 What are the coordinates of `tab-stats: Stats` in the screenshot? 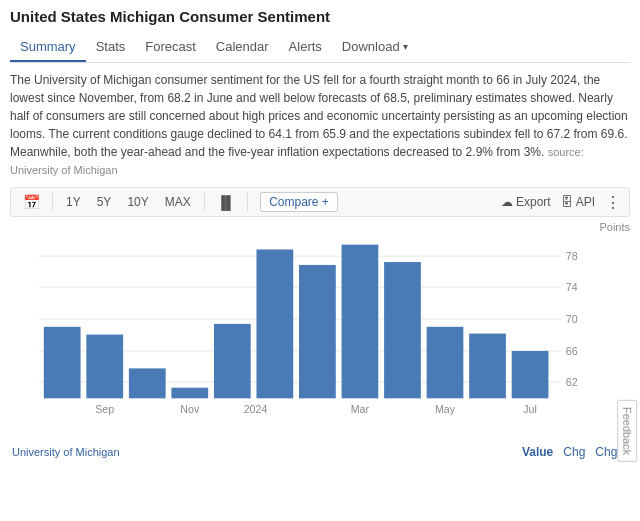 It's located at (111, 48).